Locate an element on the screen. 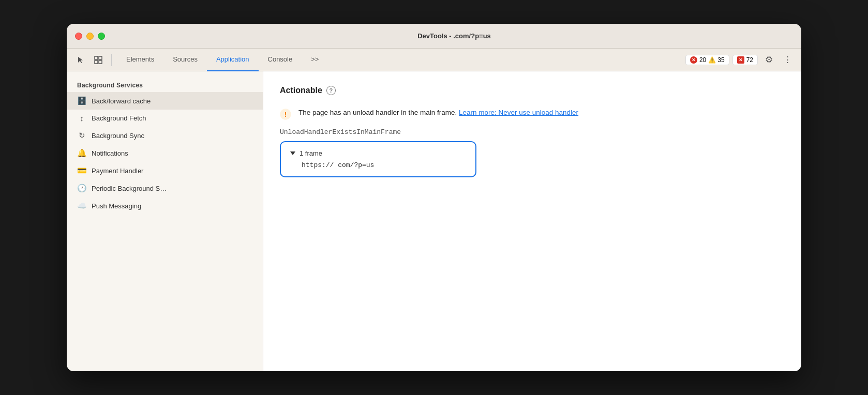 The height and width of the screenshot is (395, 868). toolbar-separator is located at coordinates (112, 60).